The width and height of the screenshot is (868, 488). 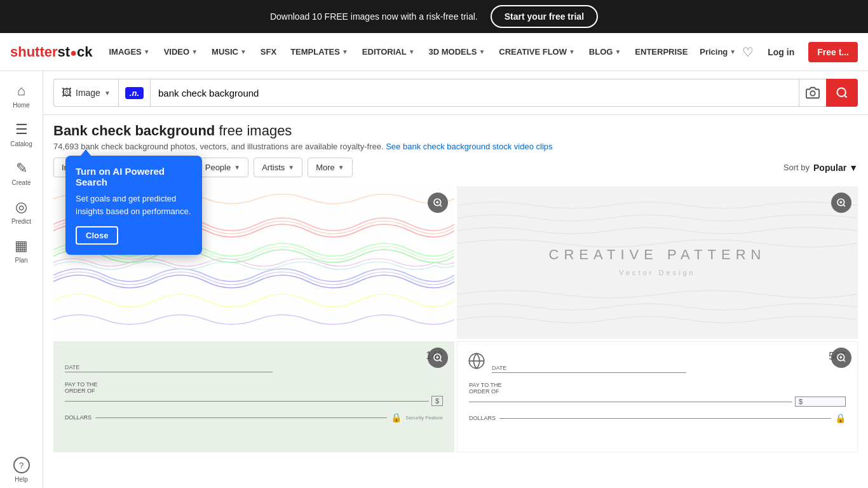 I want to click on nav-item-3dmodels: 3D MODELS ▼, so click(x=458, y=52).